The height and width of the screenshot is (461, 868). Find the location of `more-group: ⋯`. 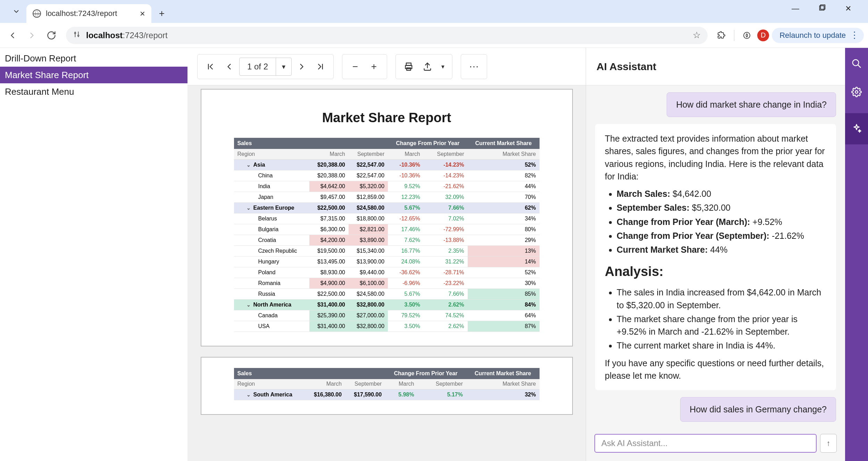

more-group: ⋯ is located at coordinates (474, 67).